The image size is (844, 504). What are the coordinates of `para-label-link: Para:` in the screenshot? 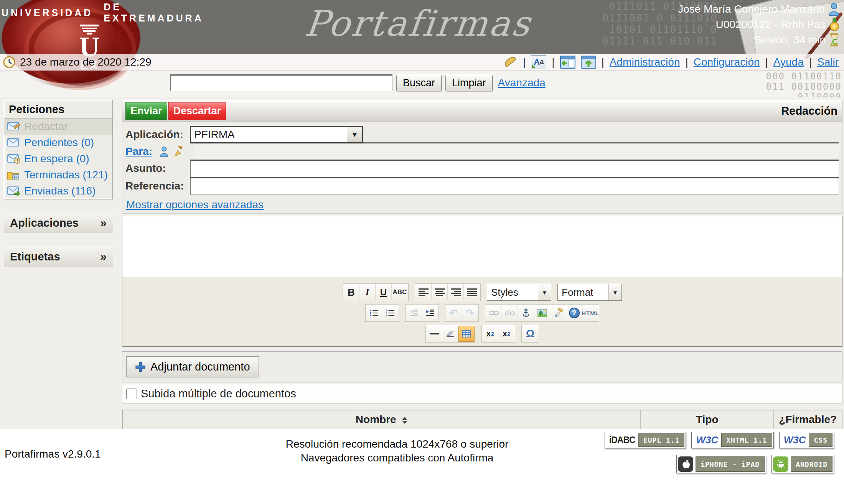 It's located at (142, 152).